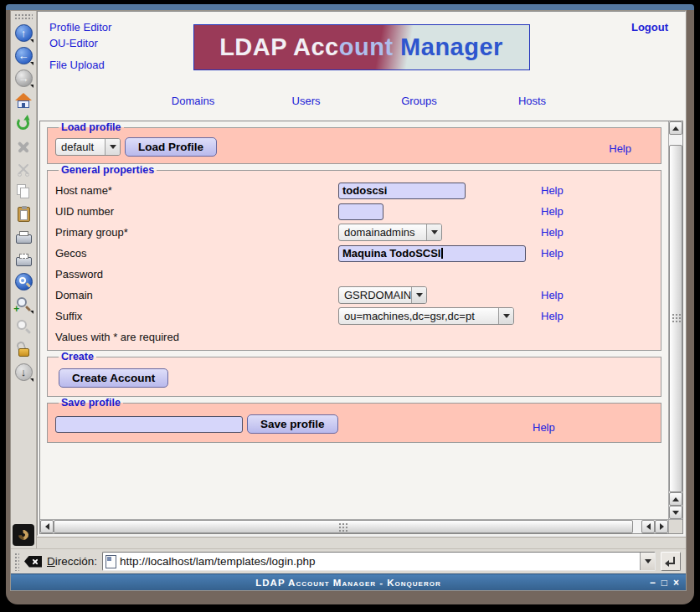 Image resolution: width=700 pixels, height=612 pixels. I want to click on arrow-left-icon, so click(648, 527).